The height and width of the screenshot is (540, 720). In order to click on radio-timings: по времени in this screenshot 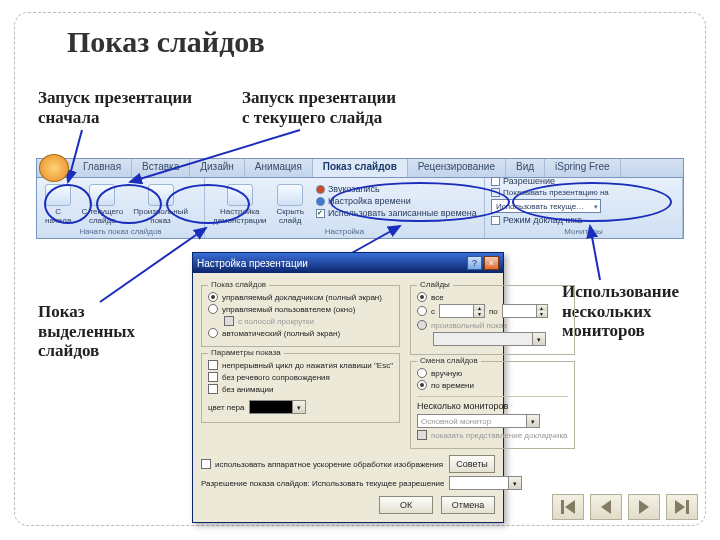, I will do `click(492, 385)`.